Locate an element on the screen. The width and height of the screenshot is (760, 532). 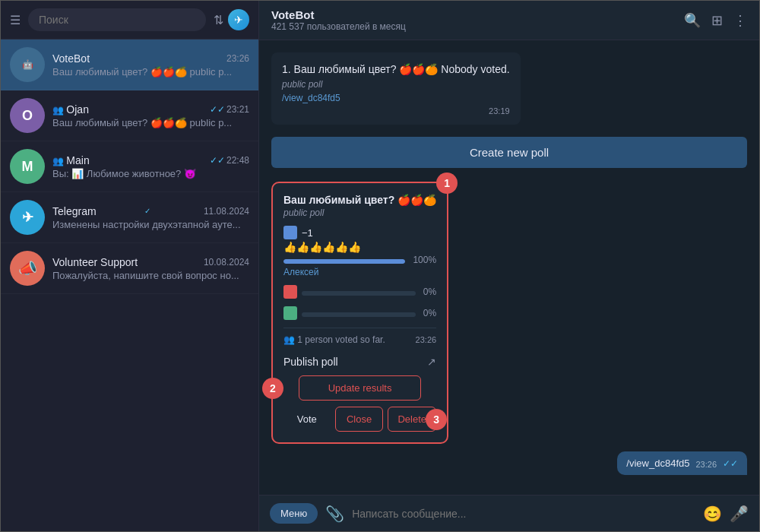
option-color-box-blue is located at coordinates (290, 233).